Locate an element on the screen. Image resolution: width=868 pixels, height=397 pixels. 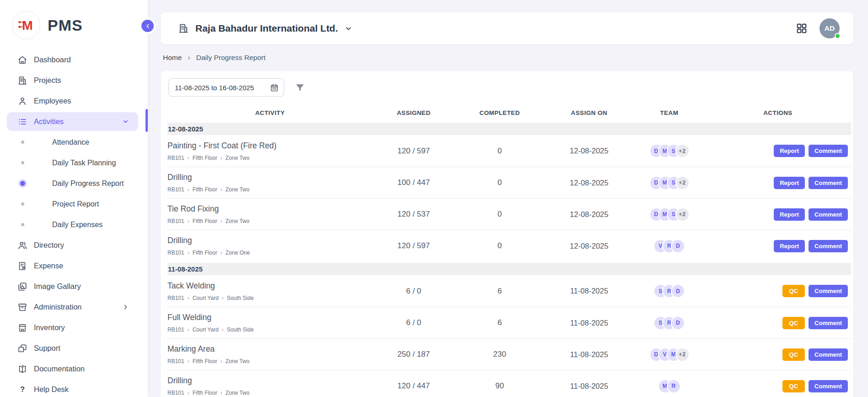
logo: M PMS is located at coordinates (74, 23).